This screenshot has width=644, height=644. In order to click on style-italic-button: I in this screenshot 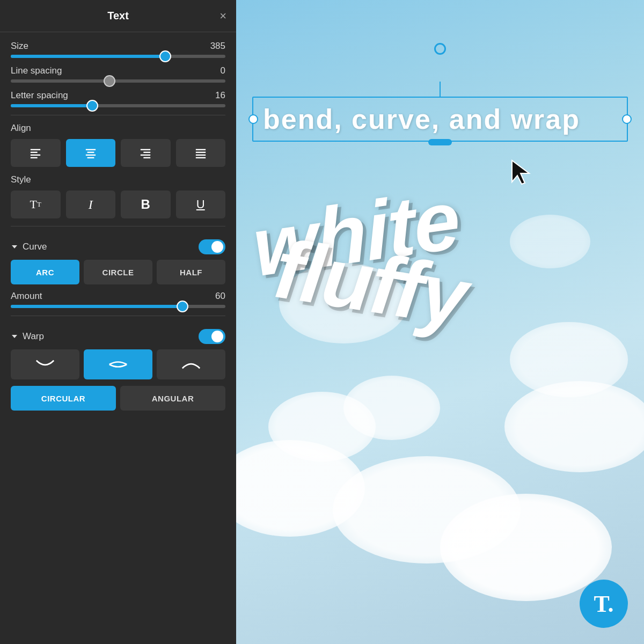, I will do `click(91, 204)`.